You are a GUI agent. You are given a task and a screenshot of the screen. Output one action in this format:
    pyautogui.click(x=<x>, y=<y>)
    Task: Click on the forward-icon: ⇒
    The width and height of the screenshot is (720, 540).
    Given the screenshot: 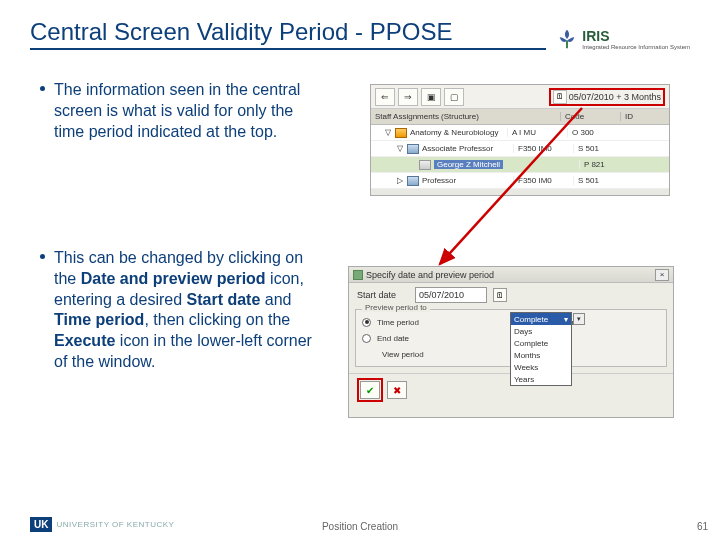 What is the action you would take?
    pyautogui.click(x=408, y=97)
    